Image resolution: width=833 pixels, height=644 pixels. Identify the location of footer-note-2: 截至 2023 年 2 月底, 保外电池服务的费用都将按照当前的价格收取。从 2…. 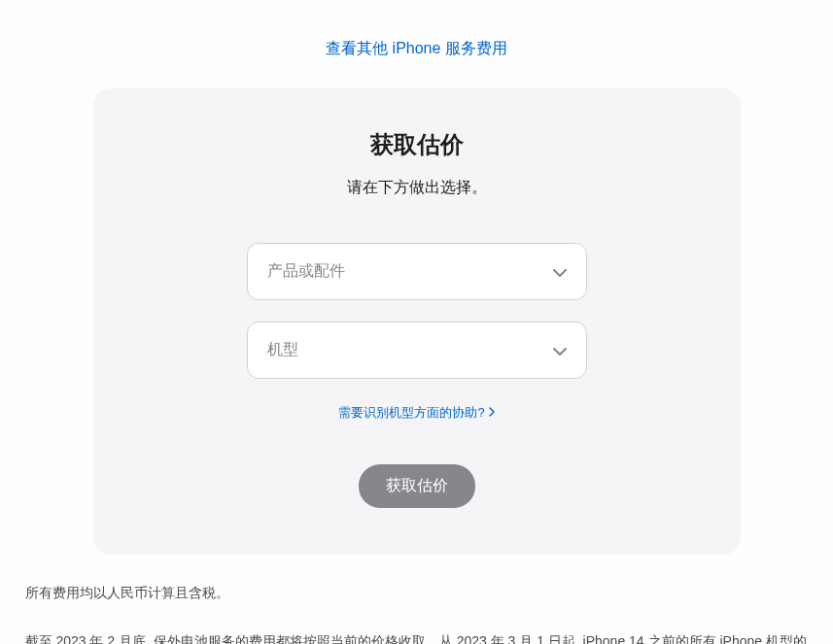
(417, 635).